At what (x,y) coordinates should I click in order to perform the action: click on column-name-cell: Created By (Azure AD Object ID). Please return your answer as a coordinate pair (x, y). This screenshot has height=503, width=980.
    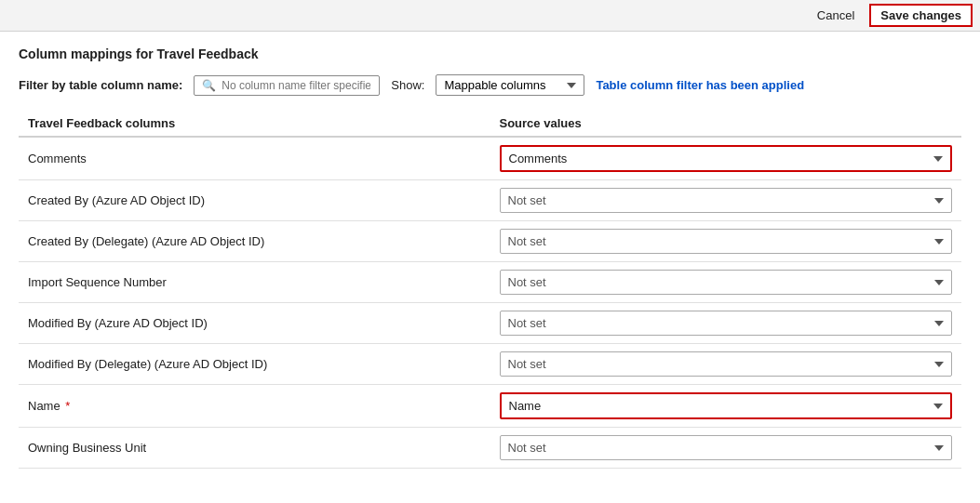
    Looking at the image, I should click on (255, 201).